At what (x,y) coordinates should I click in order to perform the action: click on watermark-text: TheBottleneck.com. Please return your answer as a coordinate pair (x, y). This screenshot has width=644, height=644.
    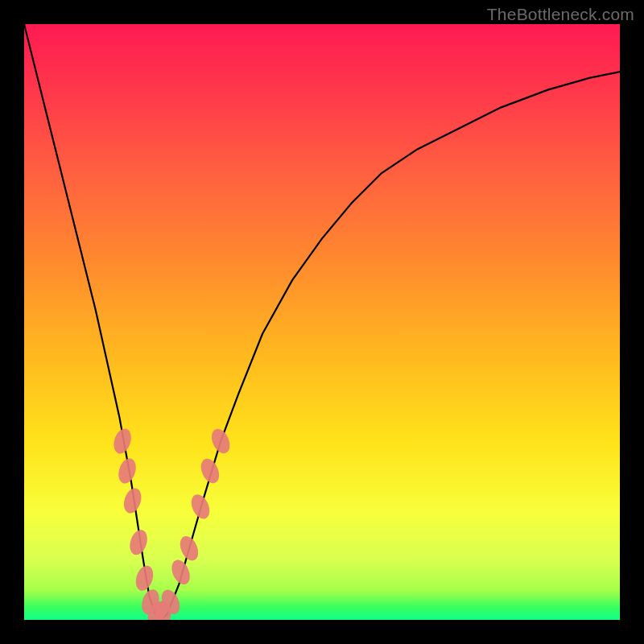
    Looking at the image, I should click on (560, 14).